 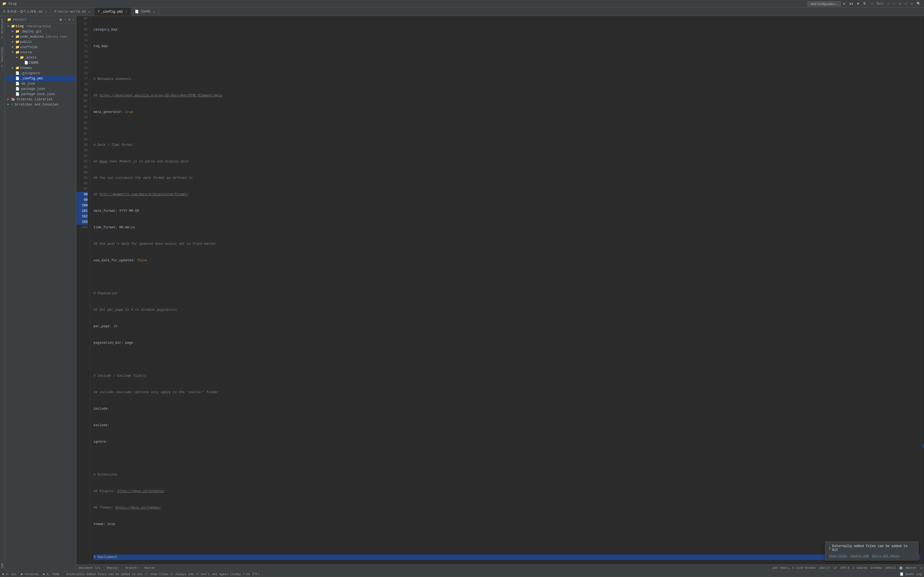 What do you see at coordinates (141, 568) in the screenshot?
I see `status-arrow3: ›` at bounding box center [141, 568].